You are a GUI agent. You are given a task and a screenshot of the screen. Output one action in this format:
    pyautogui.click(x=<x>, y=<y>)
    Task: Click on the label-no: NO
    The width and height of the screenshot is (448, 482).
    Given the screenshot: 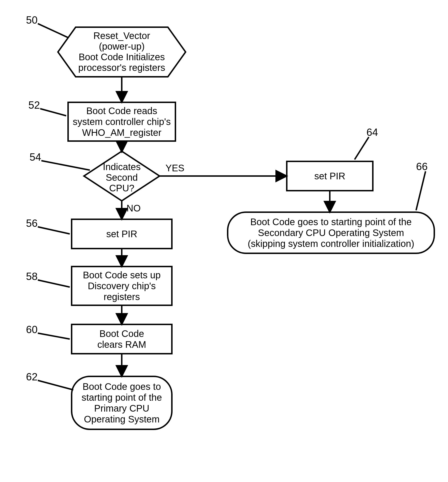 What is the action you would take?
    pyautogui.click(x=134, y=208)
    